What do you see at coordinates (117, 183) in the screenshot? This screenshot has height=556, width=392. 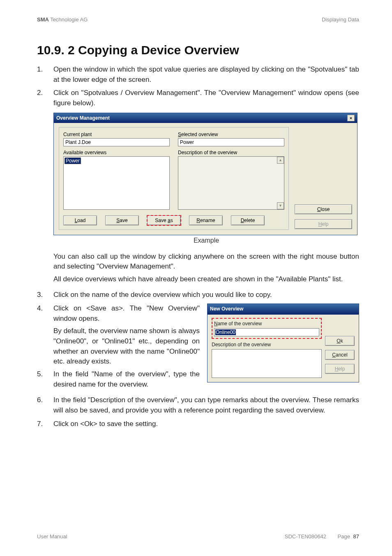 I see `available-overviews-list: Power` at bounding box center [117, 183].